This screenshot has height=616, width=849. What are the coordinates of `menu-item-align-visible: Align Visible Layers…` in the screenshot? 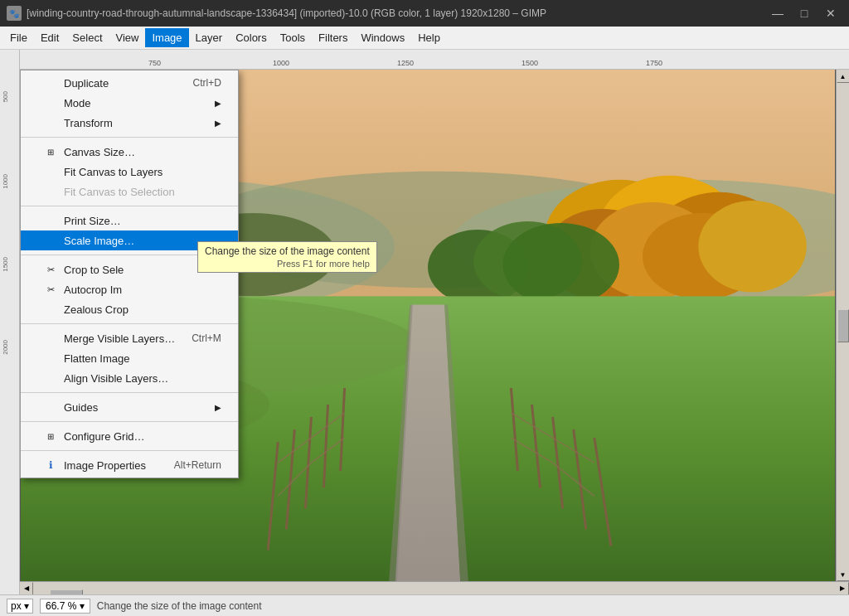 It's located at (129, 378).